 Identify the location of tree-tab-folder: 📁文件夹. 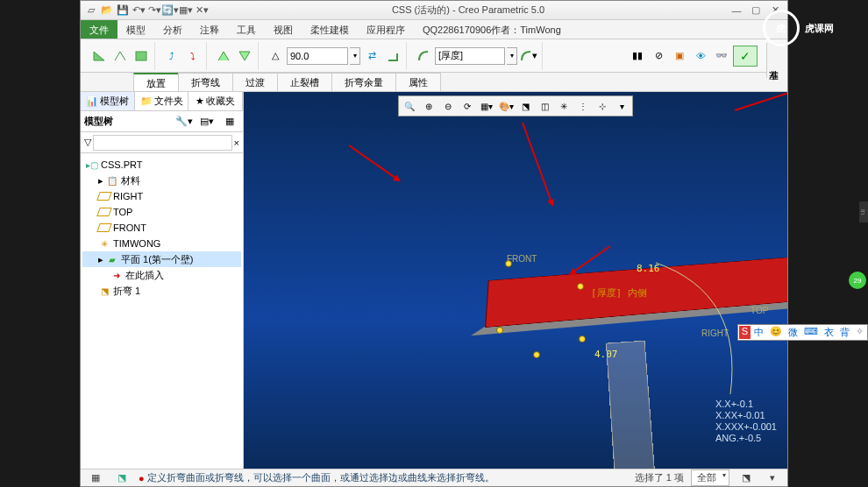
(162, 102).